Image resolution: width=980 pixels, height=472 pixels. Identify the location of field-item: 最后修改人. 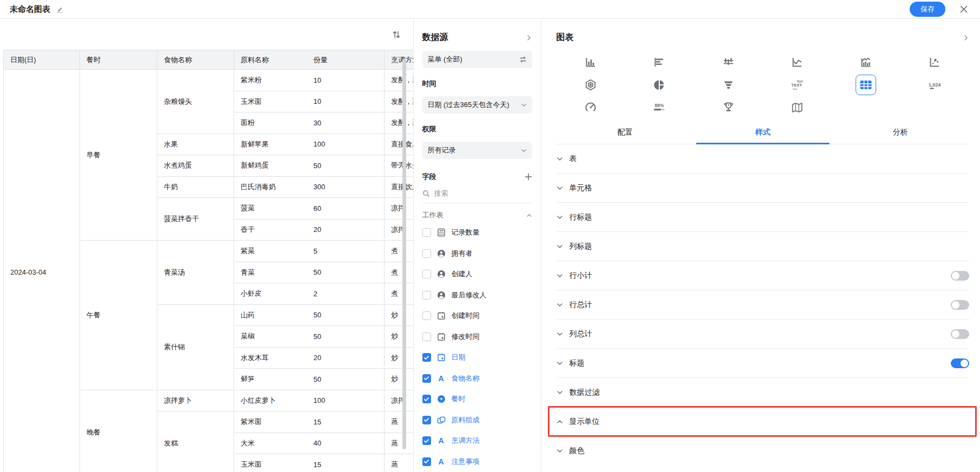
(477, 295).